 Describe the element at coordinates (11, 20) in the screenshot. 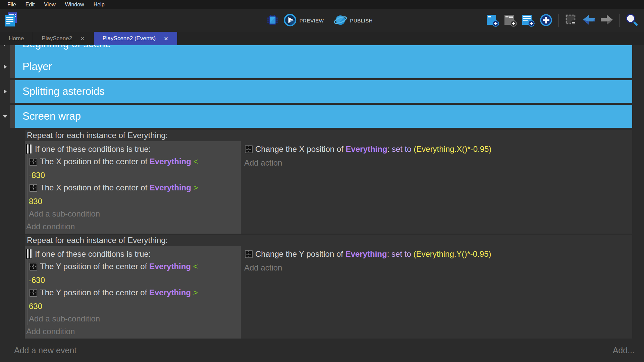

I see `project-manager-button` at that location.